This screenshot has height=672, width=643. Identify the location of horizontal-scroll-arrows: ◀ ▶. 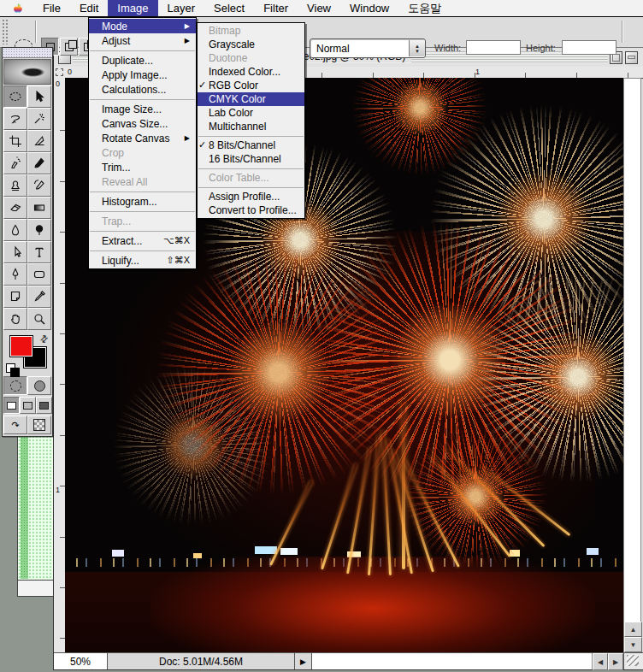
(607, 662).